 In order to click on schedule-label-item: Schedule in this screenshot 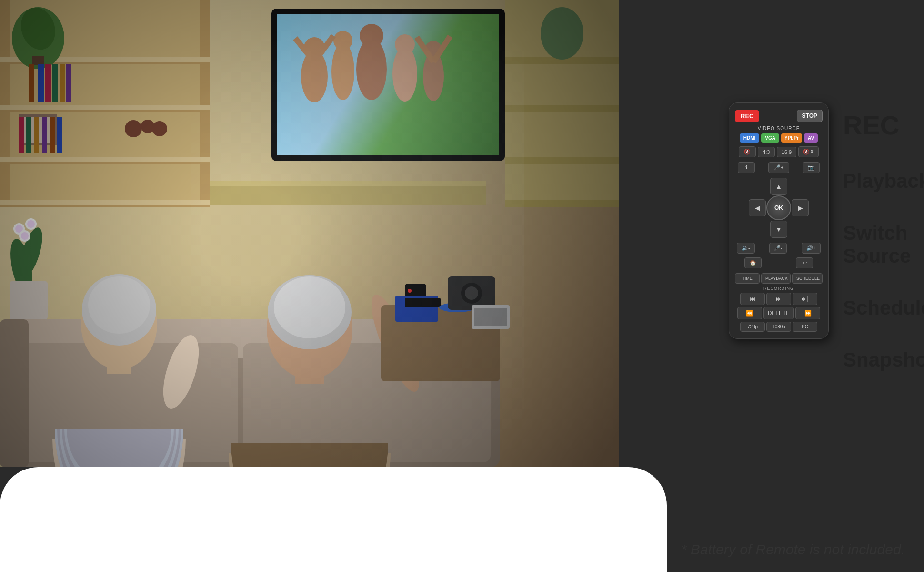, I will do `click(879, 308)`.